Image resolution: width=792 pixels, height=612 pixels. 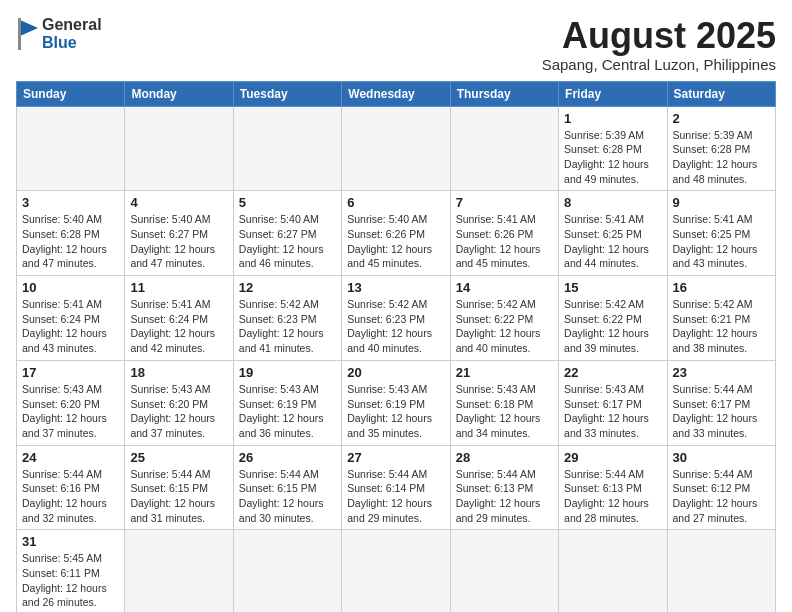 What do you see at coordinates (612, 372) in the screenshot?
I see `day-number: 22` at bounding box center [612, 372].